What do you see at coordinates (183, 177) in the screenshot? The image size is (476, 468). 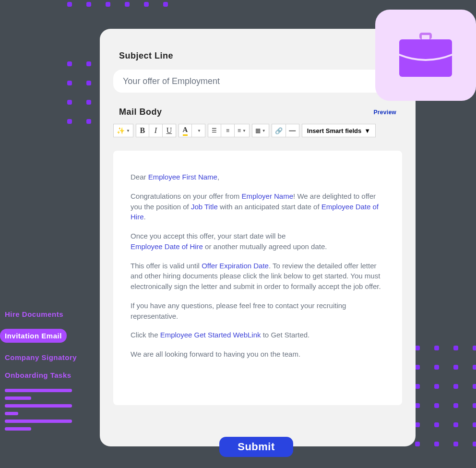 I see `smart-field-employee-first-name: Employee First Name` at bounding box center [183, 177].